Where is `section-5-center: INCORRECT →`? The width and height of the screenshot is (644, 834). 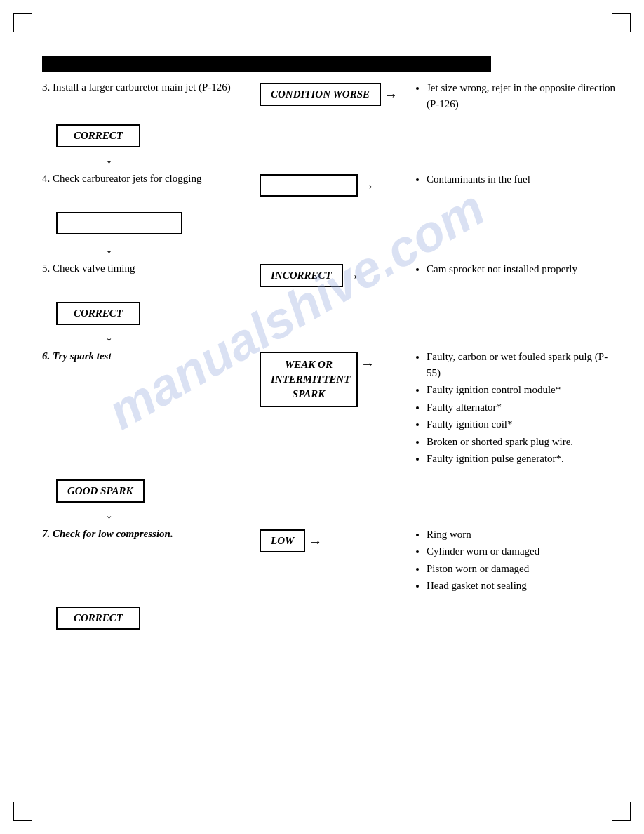 section-5-center: INCORRECT → is located at coordinates (337, 274).